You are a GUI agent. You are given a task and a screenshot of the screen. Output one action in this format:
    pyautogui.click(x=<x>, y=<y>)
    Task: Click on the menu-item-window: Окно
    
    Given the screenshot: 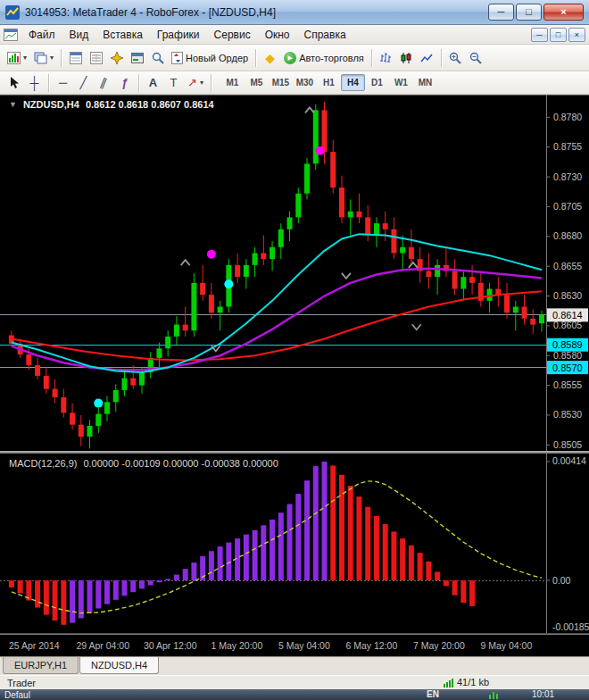 What is the action you would take?
    pyautogui.click(x=278, y=35)
    